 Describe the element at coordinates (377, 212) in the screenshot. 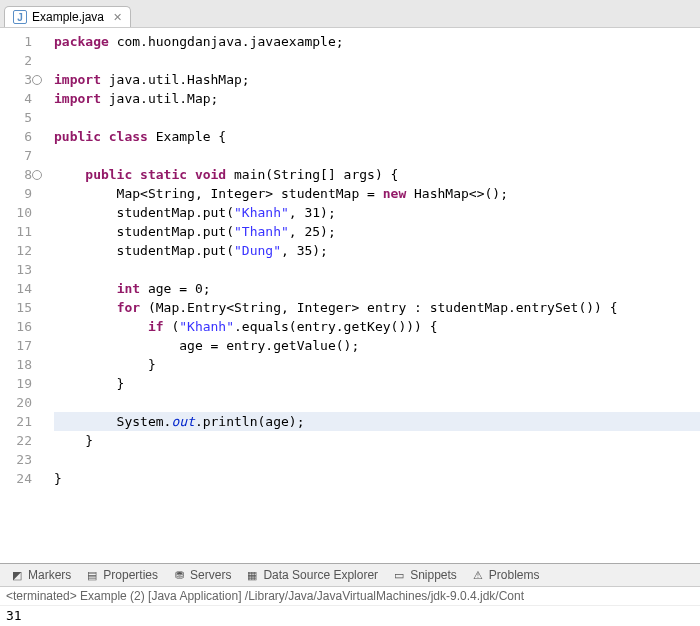

I see `code-line: studentMap.put("Khanh", 31);` at that location.